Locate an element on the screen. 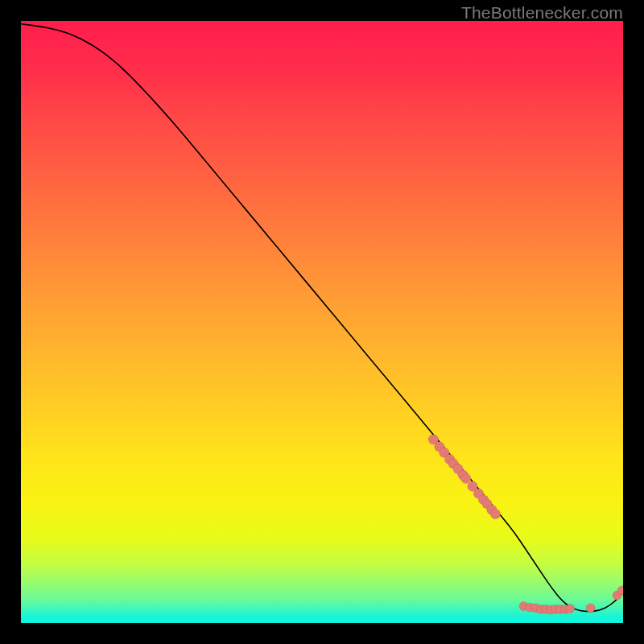  recommendation-dots-upper is located at coordinates (464, 477).